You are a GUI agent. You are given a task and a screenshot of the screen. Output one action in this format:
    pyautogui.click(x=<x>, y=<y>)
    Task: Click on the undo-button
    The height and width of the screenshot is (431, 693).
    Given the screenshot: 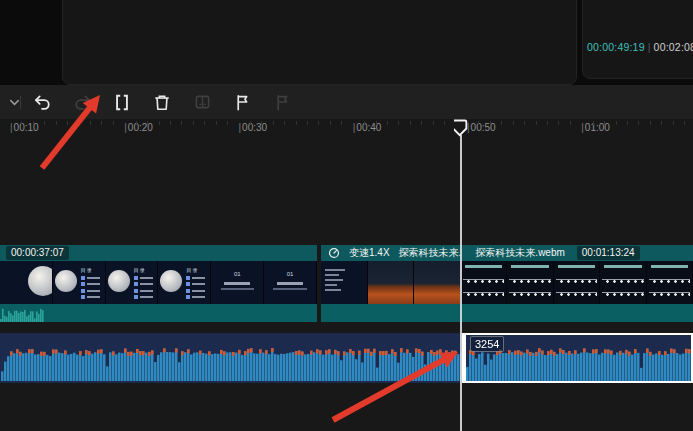 What is the action you would take?
    pyautogui.click(x=42, y=102)
    